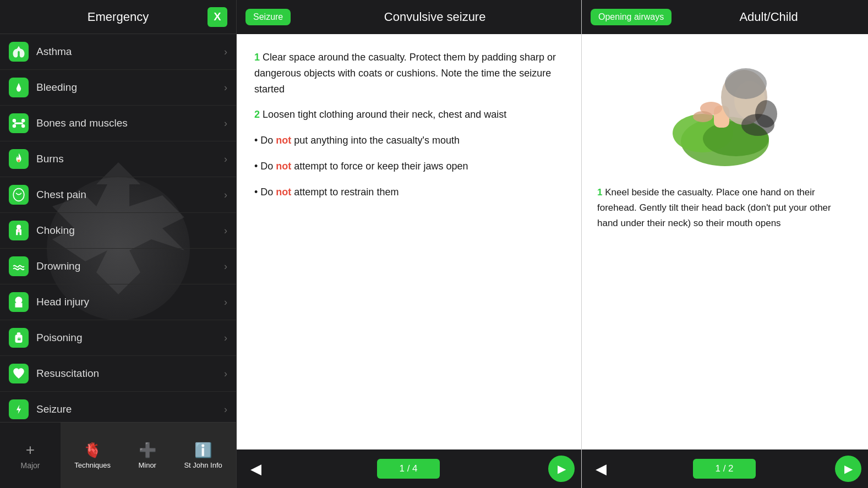 This screenshot has height=488, width=868. Describe the element at coordinates (561, 469) in the screenshot. I see `mid-play-button: ▶` at that location.